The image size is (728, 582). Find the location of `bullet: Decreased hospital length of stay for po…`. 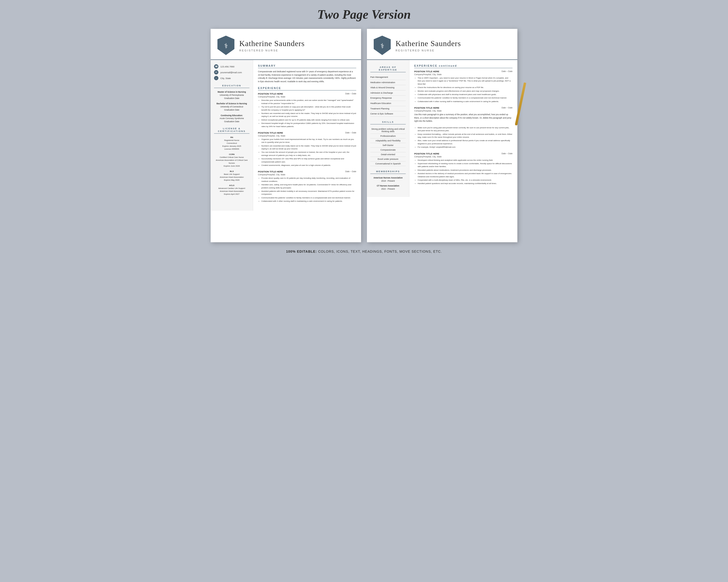

bullet: Decreased hospital length of stay for po… is located at coordinates (309, 125).